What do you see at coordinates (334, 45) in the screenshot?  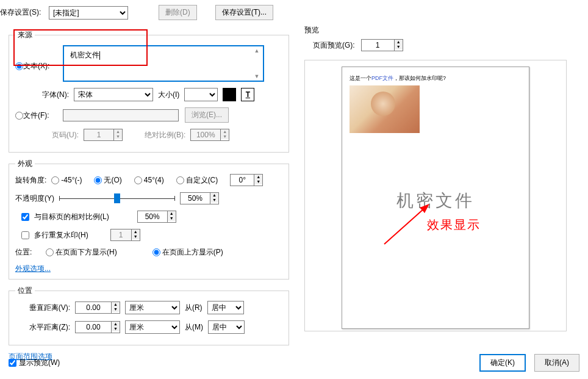 I see `page-preview-label: 页面预览(G):` at bounding box center [334, 45].